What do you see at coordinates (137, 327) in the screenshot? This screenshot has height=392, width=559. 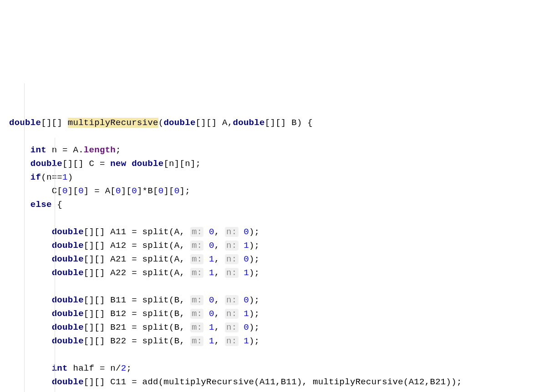 I see `token: [][] B21 = split(B,` at bounding box center [137, 327].